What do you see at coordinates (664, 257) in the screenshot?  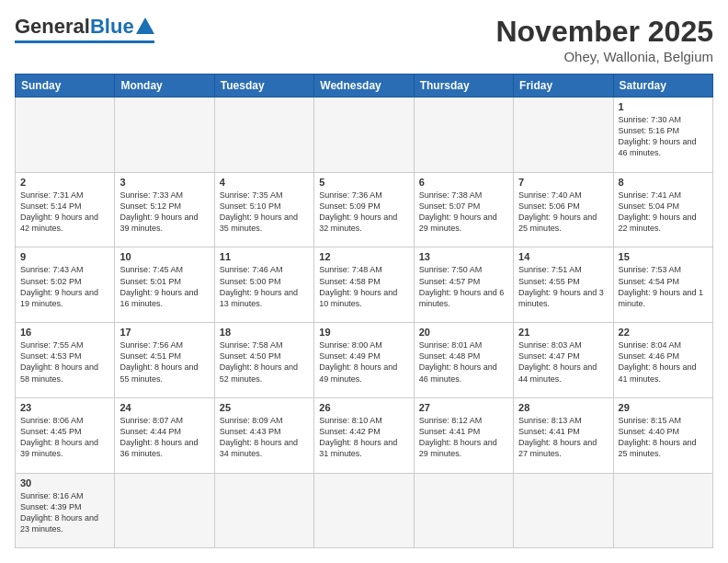 I see `day-number: 15` at bounding box center [664, 257].